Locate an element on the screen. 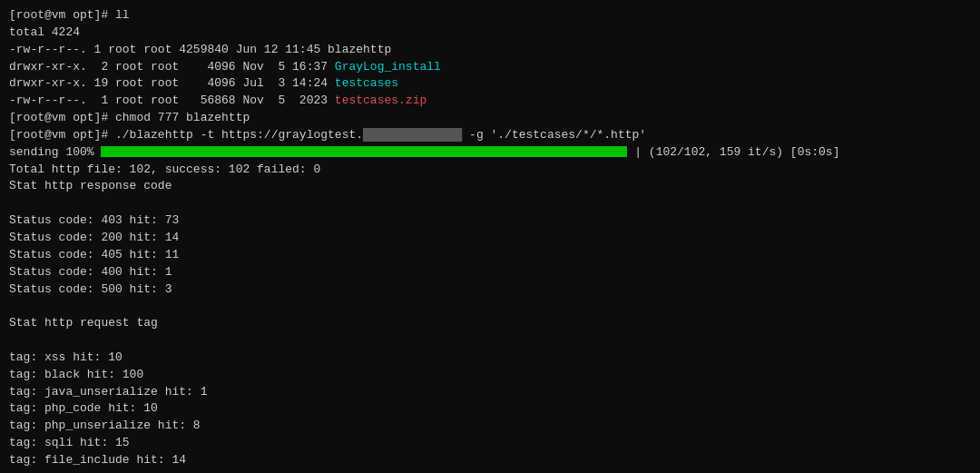  line-5: drwxr-xr-x. 19 root root 4096 Jul 3 14:2… is located at coordinates (490, 84).